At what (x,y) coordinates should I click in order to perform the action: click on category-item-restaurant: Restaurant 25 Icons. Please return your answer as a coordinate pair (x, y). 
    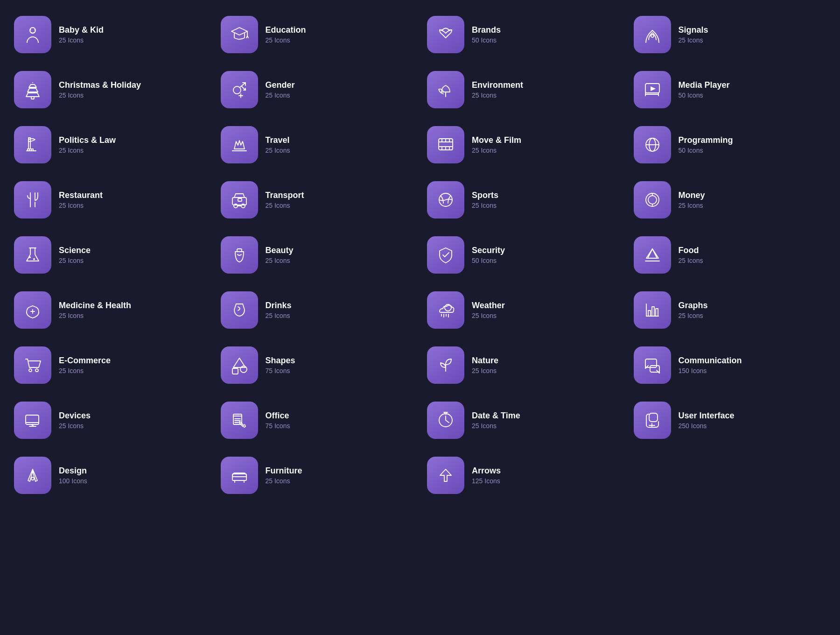
    Looking at the image, I should click on (110, 200).